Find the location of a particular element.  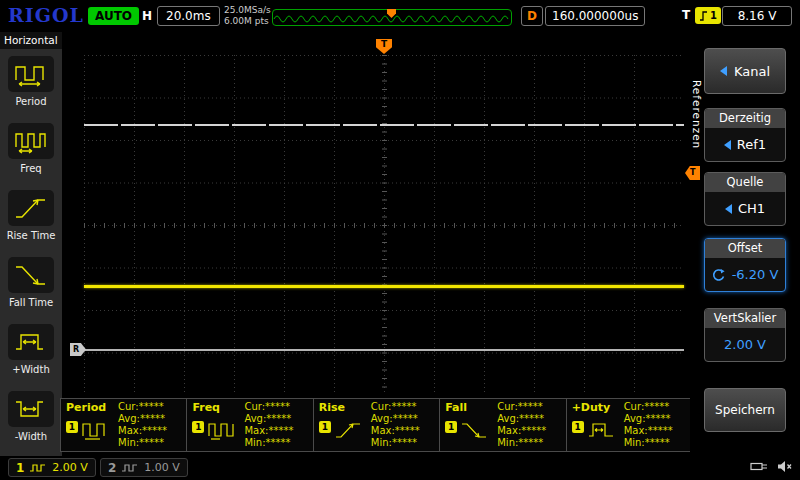

top-bar: RIGOL AUTO H 20.0ms 25.0MSa/s 6.00M pts … is located at coordinates (400, 16).